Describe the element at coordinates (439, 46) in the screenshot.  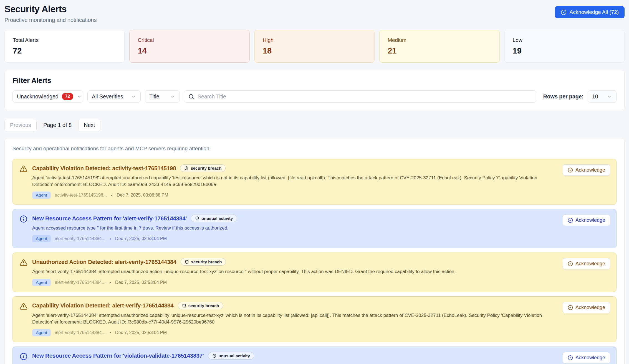
I see `stat-card-medium: Medium 21` at that location.